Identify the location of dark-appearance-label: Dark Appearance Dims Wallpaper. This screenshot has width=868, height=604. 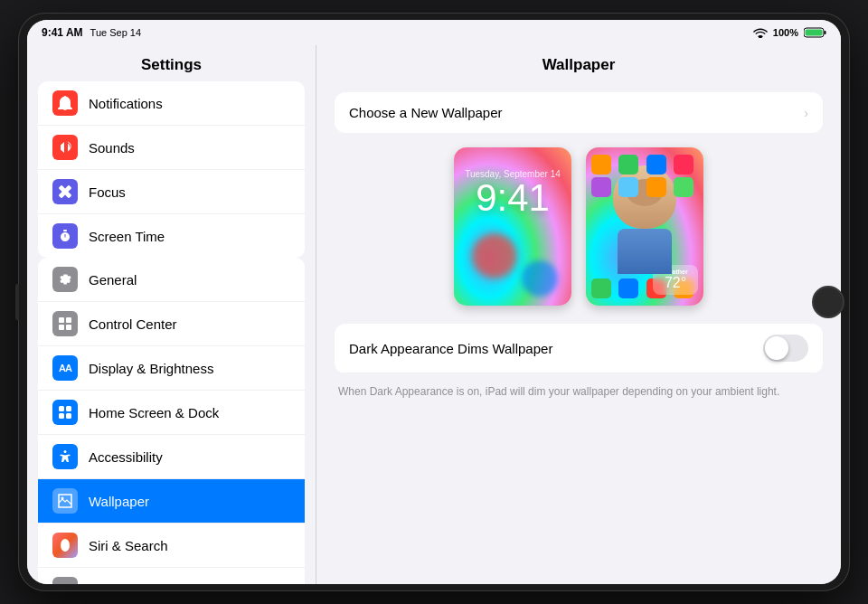
(450, 349).